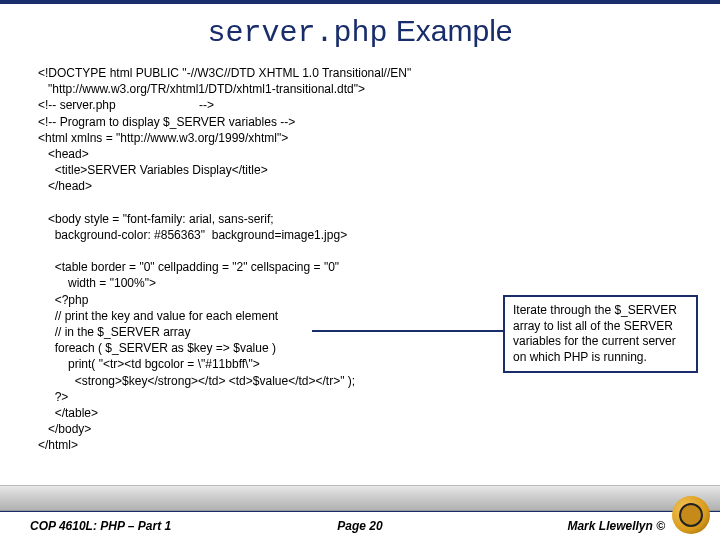  Describe the element at coordinates (616, 526) in the screenshot. I see `author-label: Mark Llewellyn ©` at that location.